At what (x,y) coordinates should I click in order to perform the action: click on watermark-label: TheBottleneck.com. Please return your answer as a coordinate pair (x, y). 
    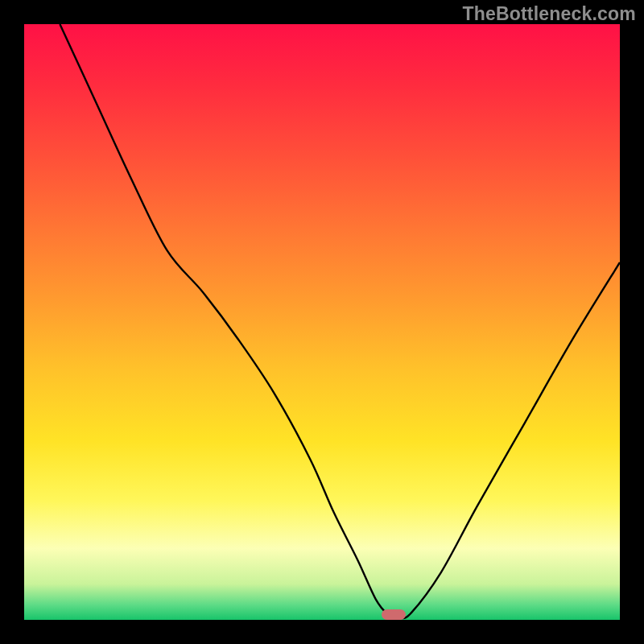
    Looking at the image, I should click on (549, 14).